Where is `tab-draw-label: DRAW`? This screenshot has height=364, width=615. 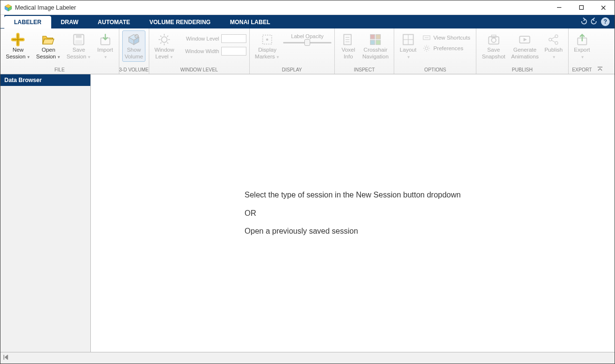 tab-draw-label: DRAW is located at coordinates (70, 22).